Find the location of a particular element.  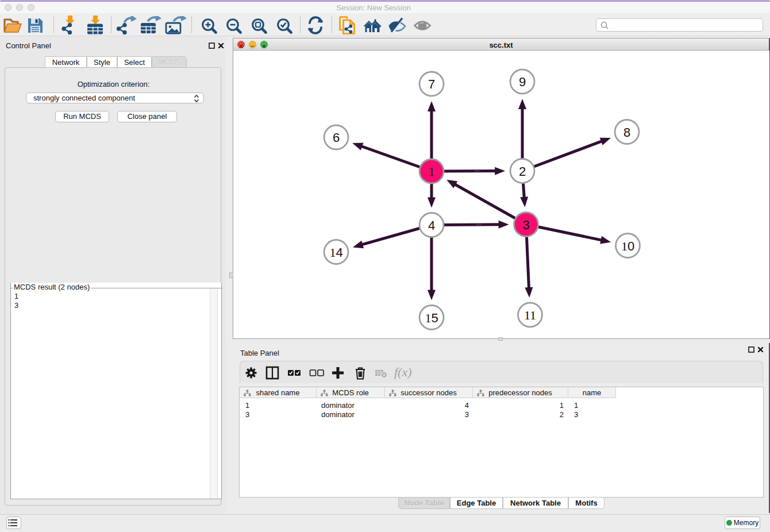

svg-text: 6 is located at coordinates (336, 138).